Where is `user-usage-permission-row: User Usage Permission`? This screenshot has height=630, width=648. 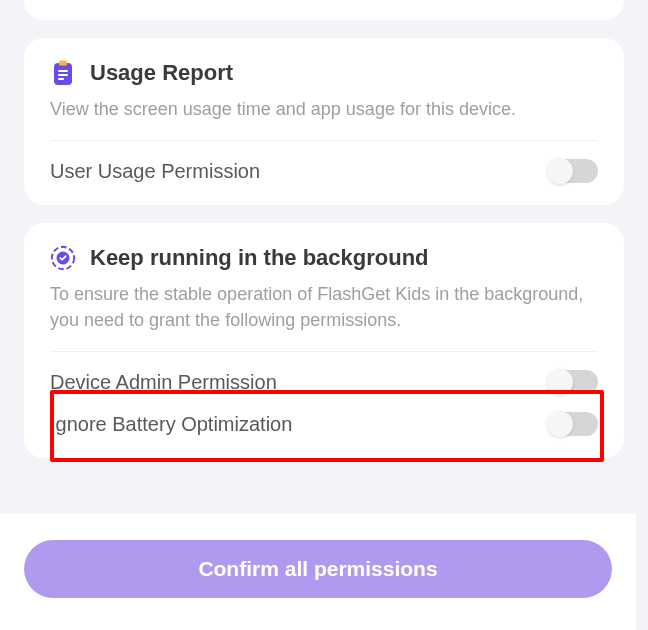
user-usage-permission-row: User Usage Permission is located at coordinates (324, 162).